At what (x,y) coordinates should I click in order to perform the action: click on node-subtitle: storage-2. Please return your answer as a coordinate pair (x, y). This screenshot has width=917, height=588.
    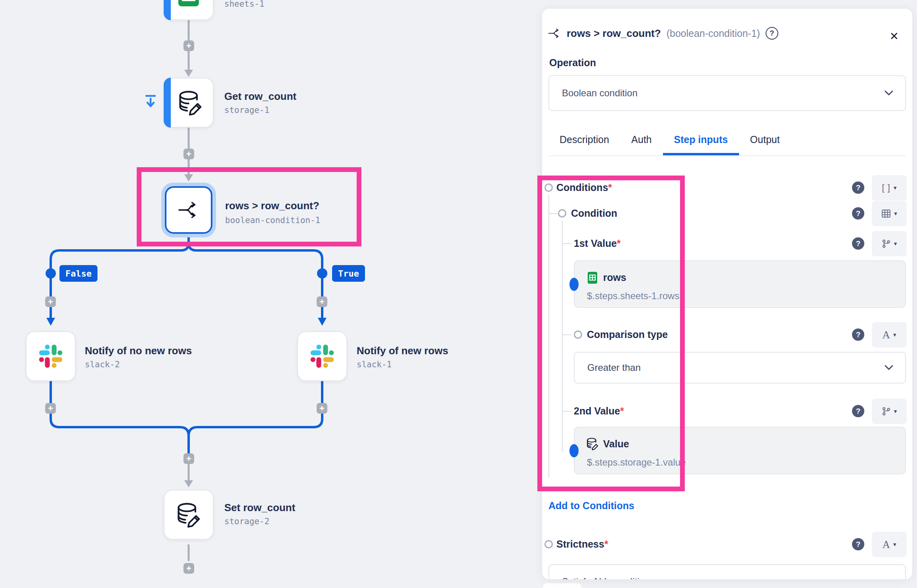
    Looking at the image, I should click on (247, 521).